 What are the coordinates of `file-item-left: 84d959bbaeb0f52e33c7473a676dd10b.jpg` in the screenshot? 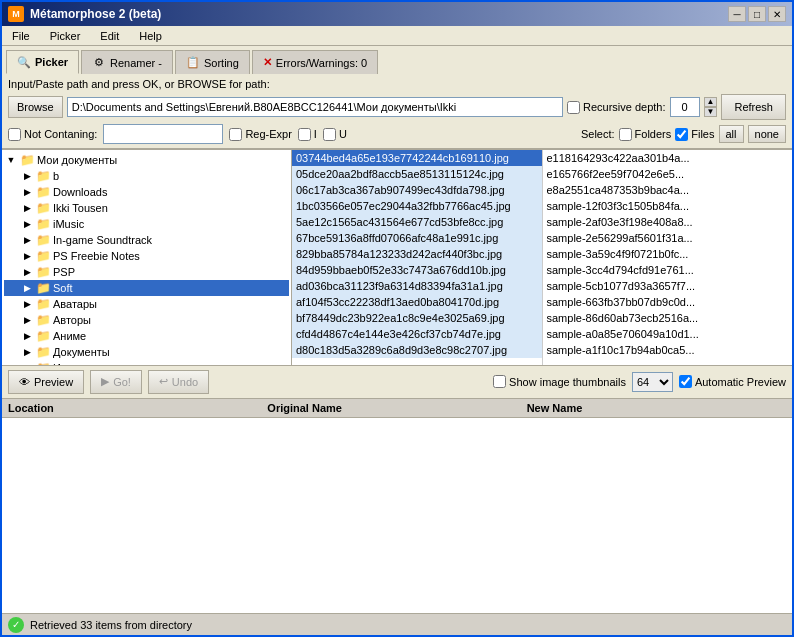 It's located at (417, 270).